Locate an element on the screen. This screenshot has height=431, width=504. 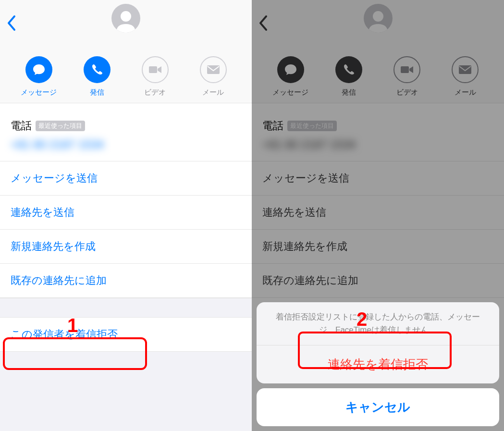
message-label: メッセージ is located at coordinates (38, 92).